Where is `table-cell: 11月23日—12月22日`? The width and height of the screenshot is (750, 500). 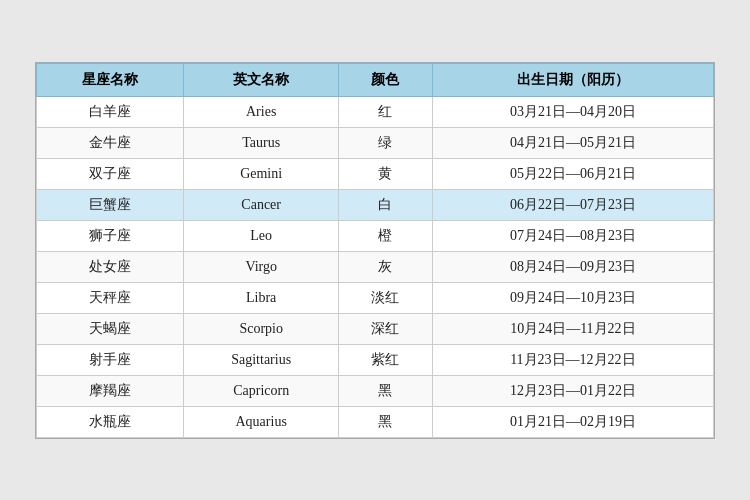
table-cell: 11月23日—12月22日 is located at coordinates (572, 360).